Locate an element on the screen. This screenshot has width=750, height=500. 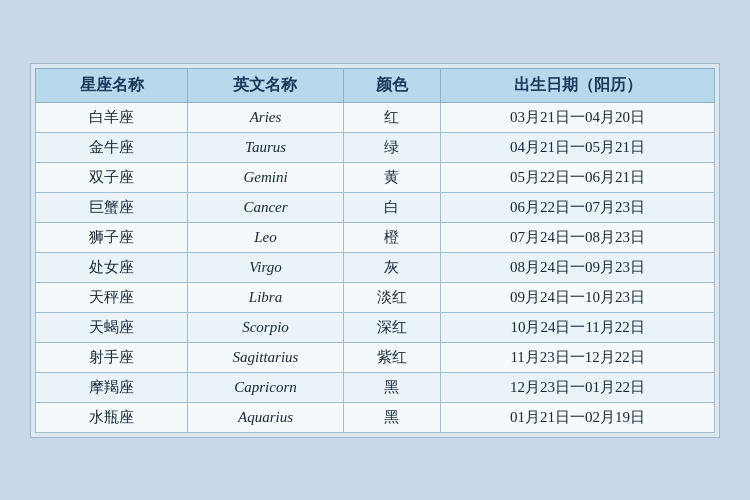
cell-english-name: Capricorn is located at coordinates (266, 387).